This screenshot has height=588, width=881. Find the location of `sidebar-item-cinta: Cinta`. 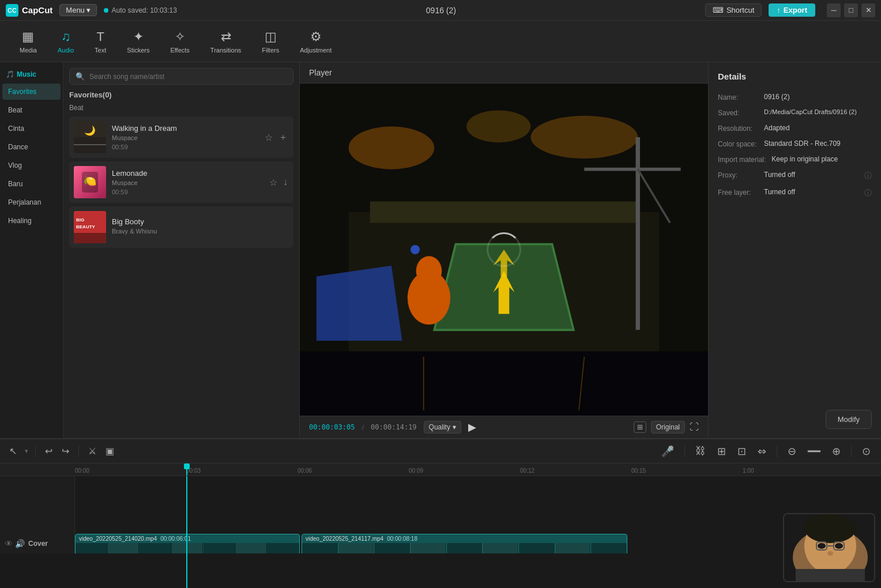

sidebar-item-cinta: Cinta is located at coordinates (31, 129).